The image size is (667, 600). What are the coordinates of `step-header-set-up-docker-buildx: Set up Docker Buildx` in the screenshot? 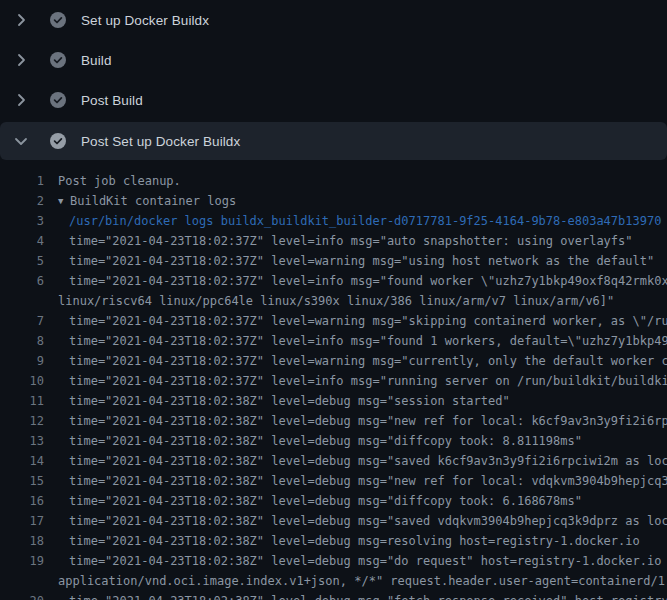 It's located at (334, 20).